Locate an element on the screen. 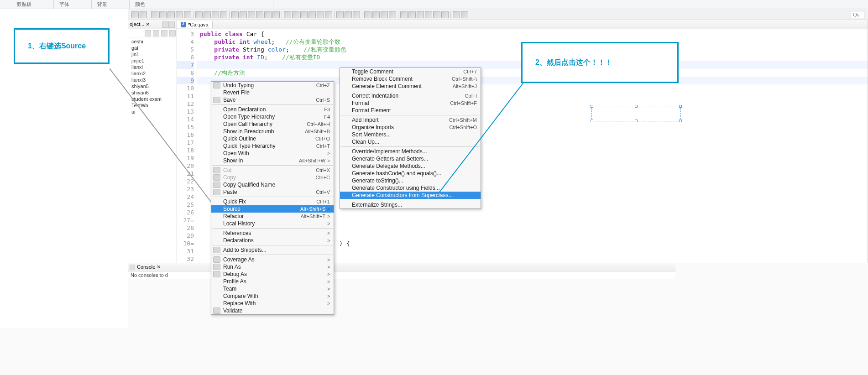 This screenshot has height=375, width=868. ribbon-clipboard: 剪贴板 is located at coordinates (32, 5).